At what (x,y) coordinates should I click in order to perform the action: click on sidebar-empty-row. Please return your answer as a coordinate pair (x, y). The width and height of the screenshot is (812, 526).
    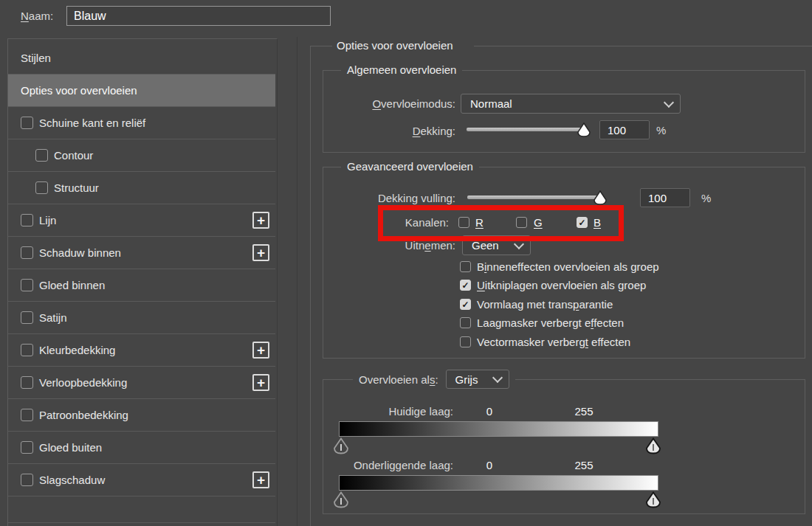
    Looking at the image, I should click on (142, 510).